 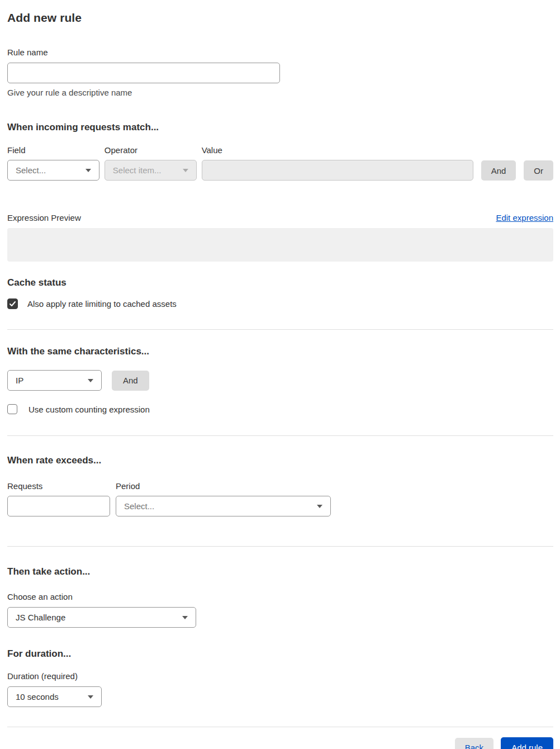 I want to click on back-button: Back, so click(x=474, y=743).